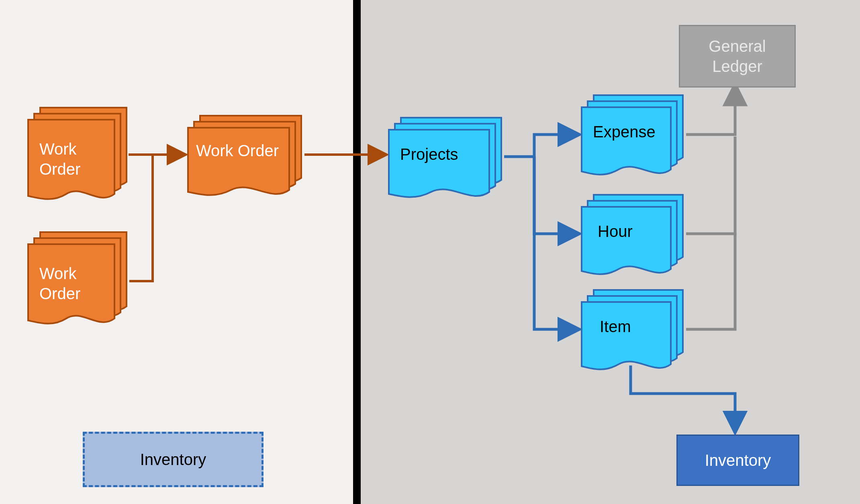 This screenshot has height=504, width=860. I want to click on hour-label: Hour, so click(615, 231).